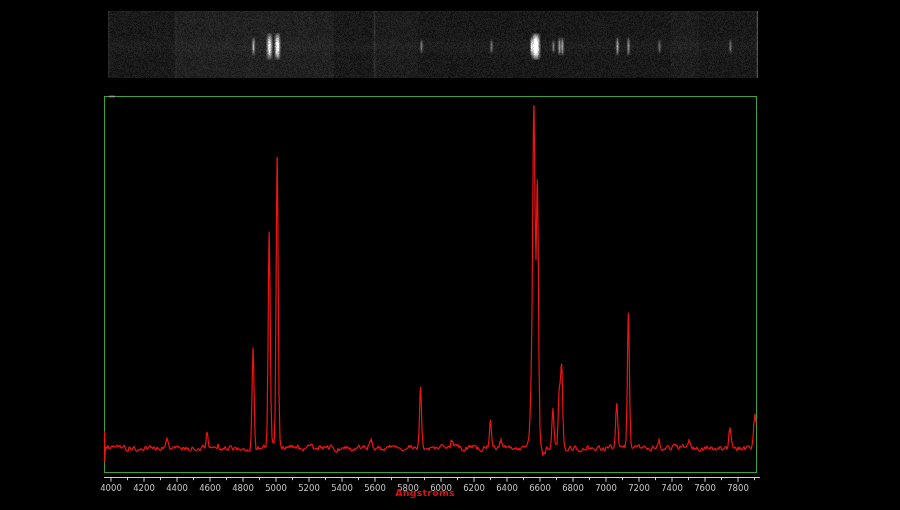  I want to click on x-axis-title: Angstroms, so click(425, 492).